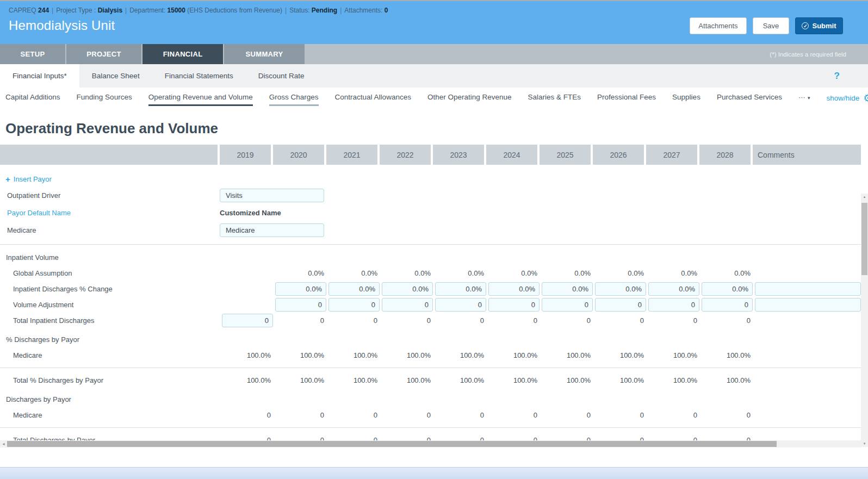 This screenshot has height=479, width=868. Describe the element at coordinates (718, 26) in the screenshot. I see `attachments-button: Attachments` at that location.